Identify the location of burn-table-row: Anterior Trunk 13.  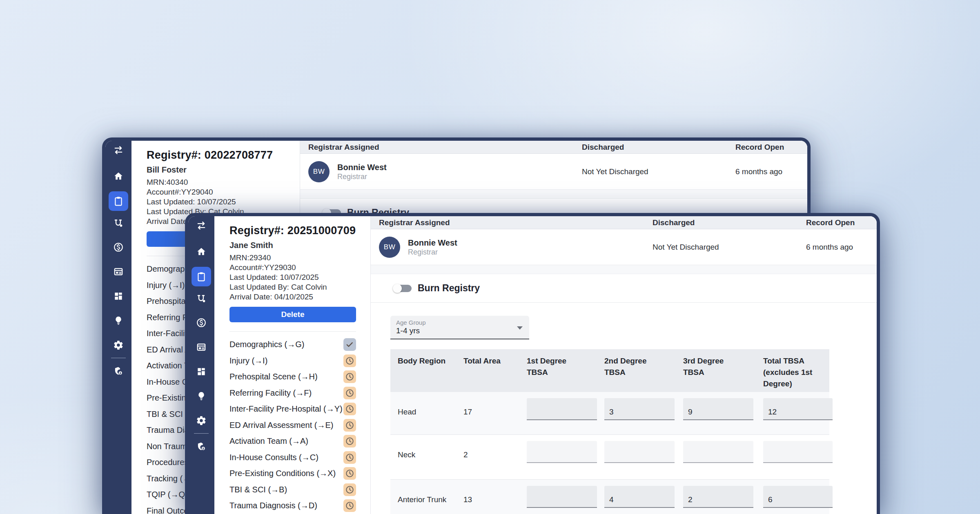
(610, 497).